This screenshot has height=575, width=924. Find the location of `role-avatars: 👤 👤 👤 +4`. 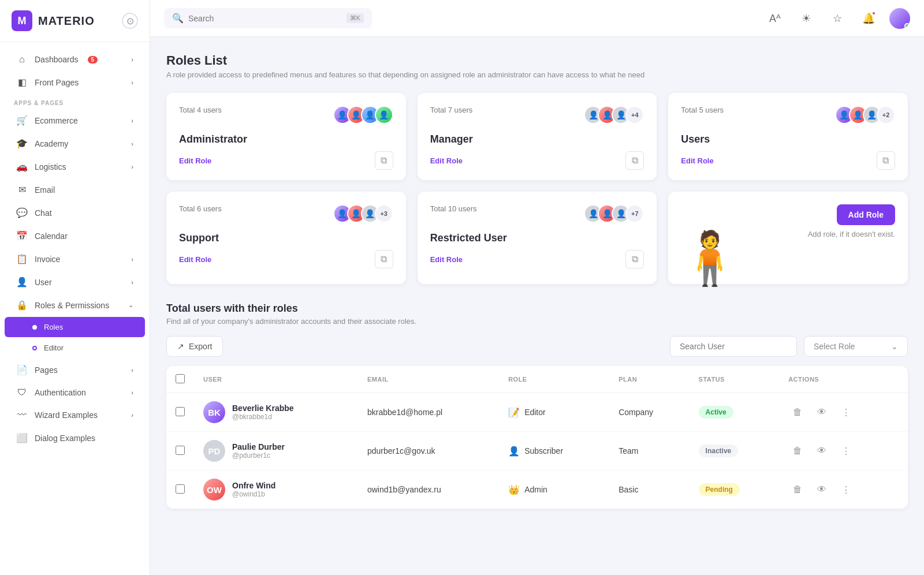

role-avatars: 👤 👤 👤 +4 is located at coordinates (614, 115).